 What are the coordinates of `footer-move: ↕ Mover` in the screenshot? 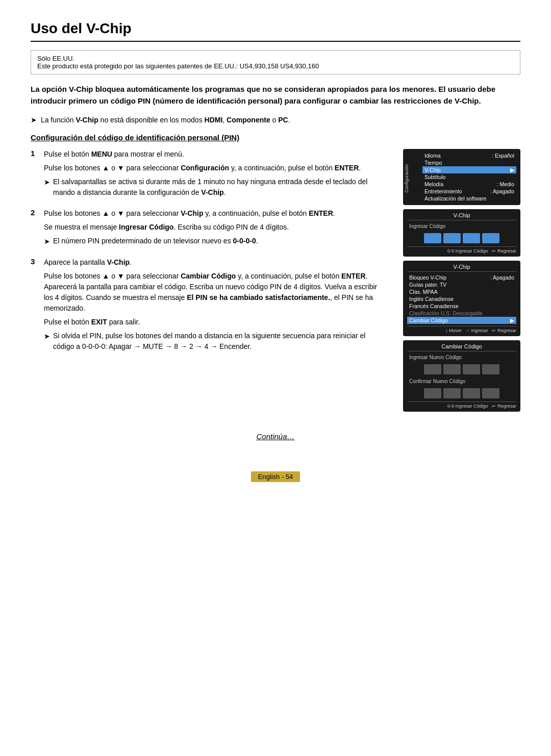 It's located at (454, 331).